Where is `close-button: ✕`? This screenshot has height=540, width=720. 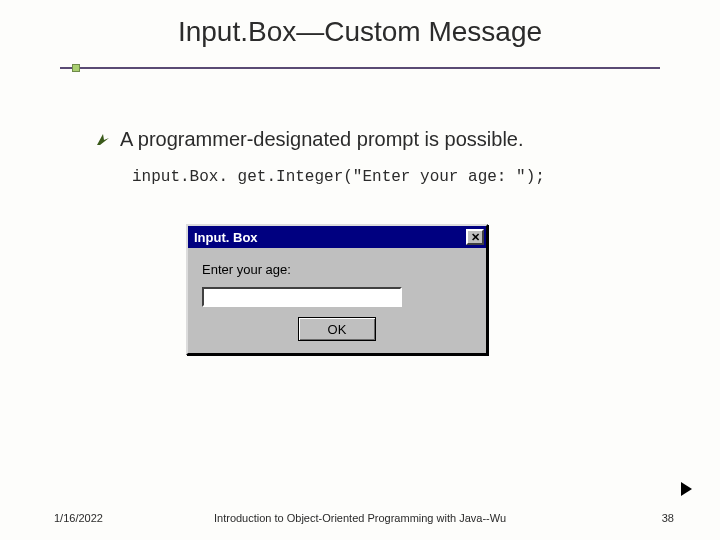 close-button: ✕ is located at coordinates (475, 237).